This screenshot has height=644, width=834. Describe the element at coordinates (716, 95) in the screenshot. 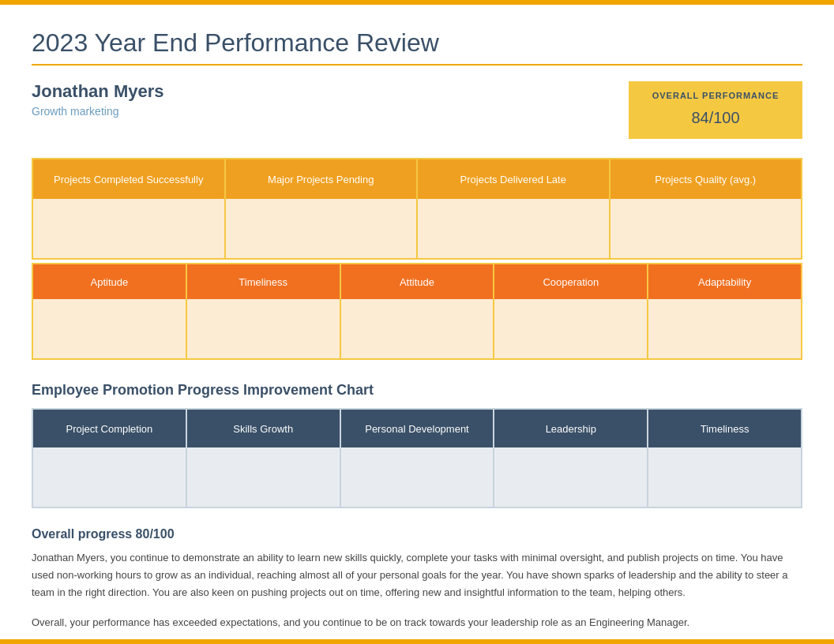

I see `overall-label: OVERALL PERFORMANCE` at that location.